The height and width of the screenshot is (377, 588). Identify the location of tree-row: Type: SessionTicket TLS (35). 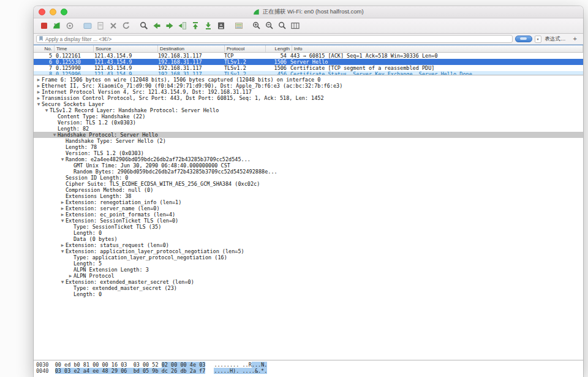
(309, 227).